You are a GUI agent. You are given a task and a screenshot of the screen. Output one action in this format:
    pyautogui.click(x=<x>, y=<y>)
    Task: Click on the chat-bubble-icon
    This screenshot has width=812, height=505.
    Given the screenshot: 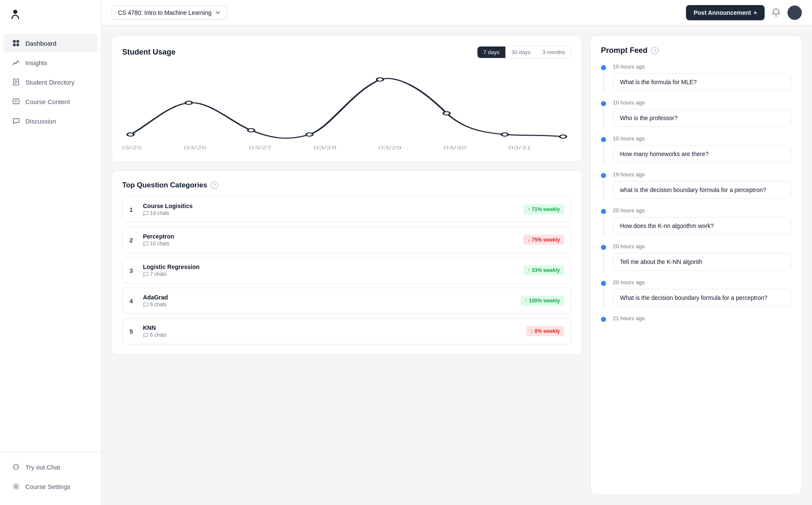 What is the action you would take?
    pyautogui.click(x=145, y=335)
    